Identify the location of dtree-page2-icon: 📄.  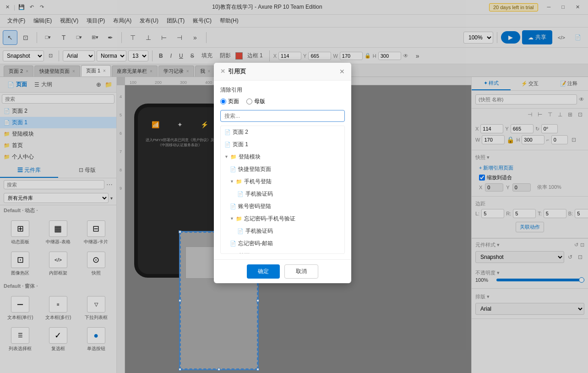
(228, 132).